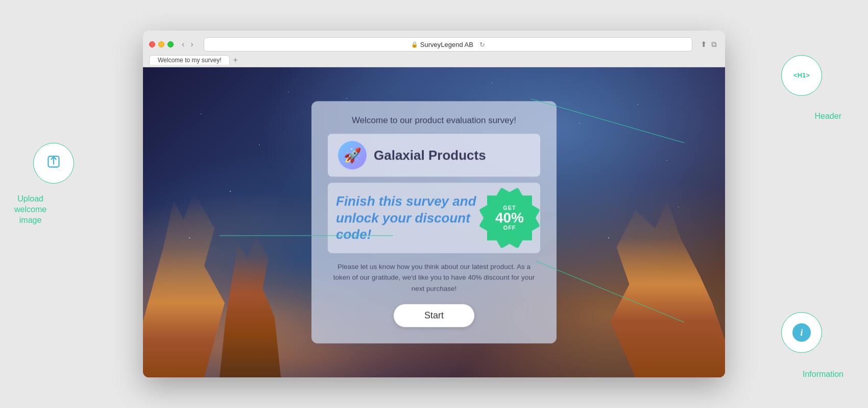 The image size is (868, 408). I want to click on upload-label: Upload welcome image, so click(31, 210).